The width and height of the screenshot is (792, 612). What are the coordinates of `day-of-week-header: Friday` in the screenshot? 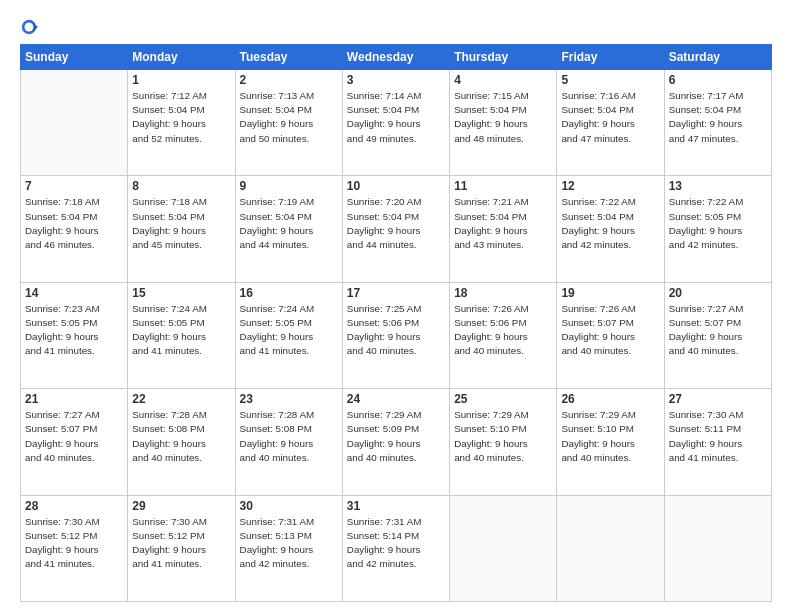 It's located at (610, 58).